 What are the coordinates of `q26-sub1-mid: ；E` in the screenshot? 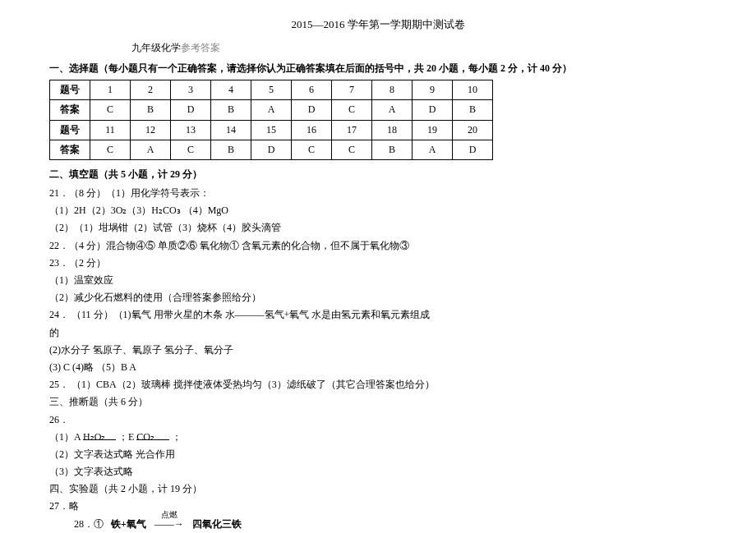 It's located at (127, 437).